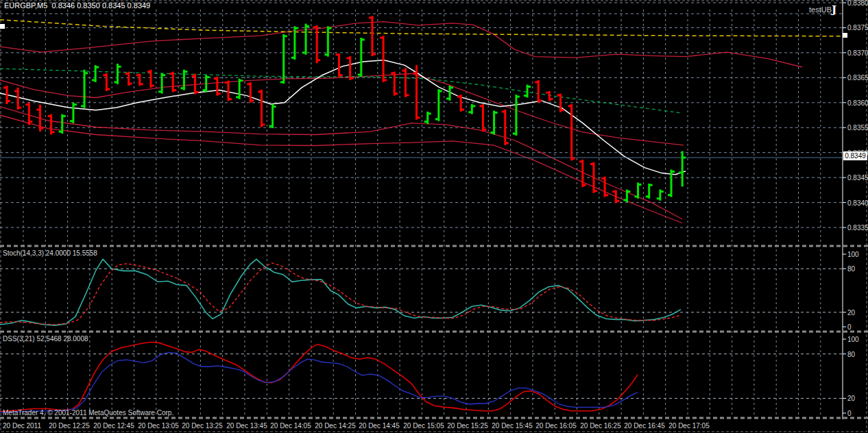 This screenshot has height=433, width=868. What do you see at coordinates (856, 210) in the screenshot?
I see `price-scale` at bounding box center [856, 210].